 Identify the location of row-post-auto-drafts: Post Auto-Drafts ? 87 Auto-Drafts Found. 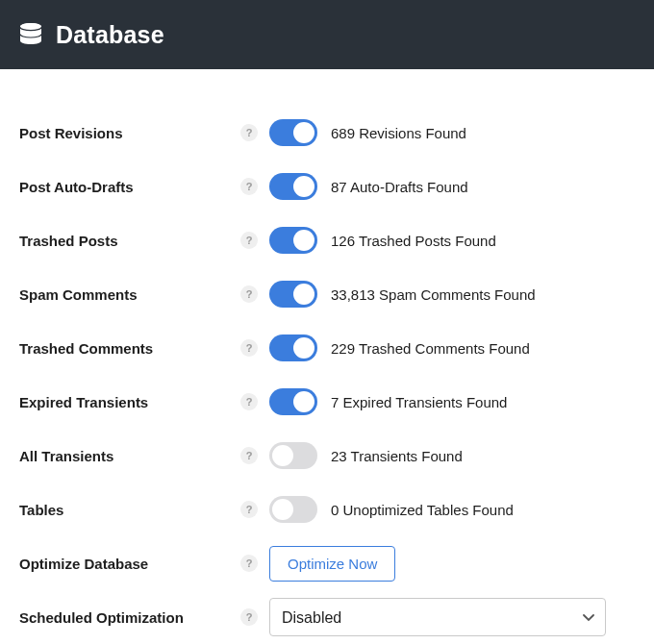
(327, 186).